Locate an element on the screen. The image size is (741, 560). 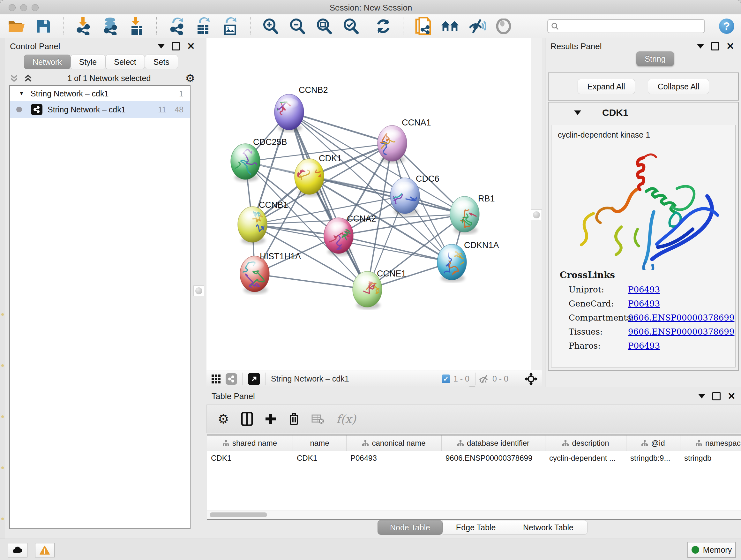
gene-expander-icon is located at coordinates (578, 113).